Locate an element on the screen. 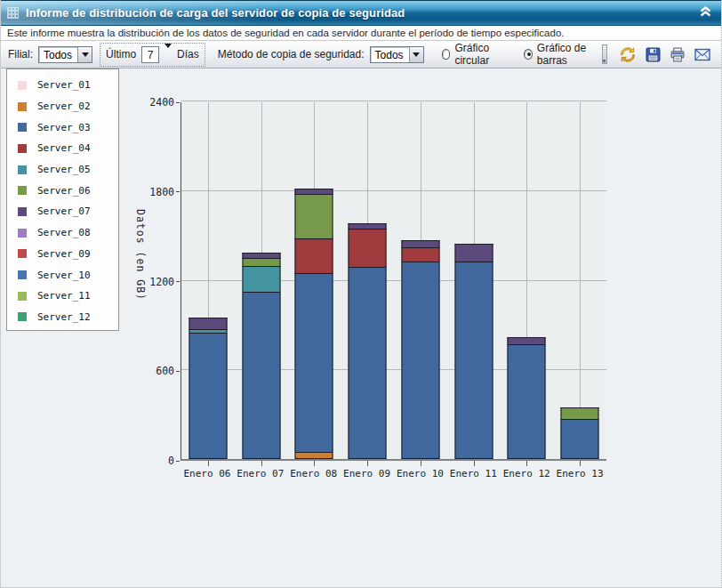 This screenshot has height=588, width=722. radio-bar-chart: Gráfico de barras is located at coordinates (563, 54).